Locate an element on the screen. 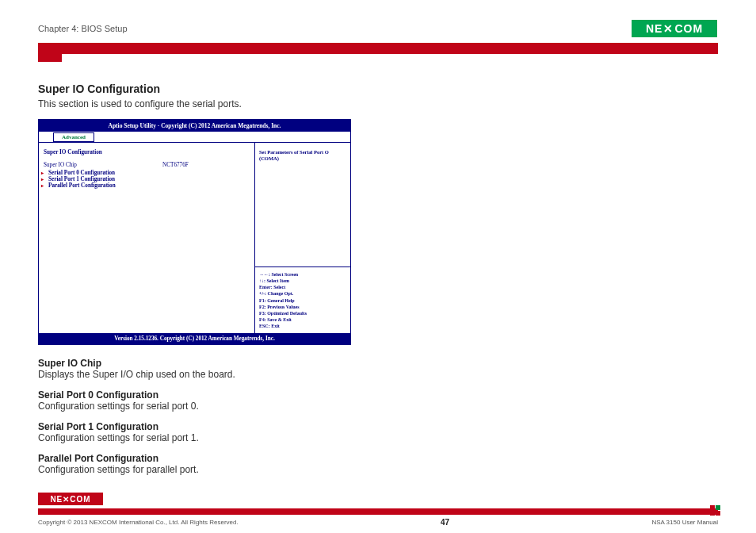  footer-copyright: Copyright © 2013 NEXCOM International Co… is located at coordinates (138, 522).